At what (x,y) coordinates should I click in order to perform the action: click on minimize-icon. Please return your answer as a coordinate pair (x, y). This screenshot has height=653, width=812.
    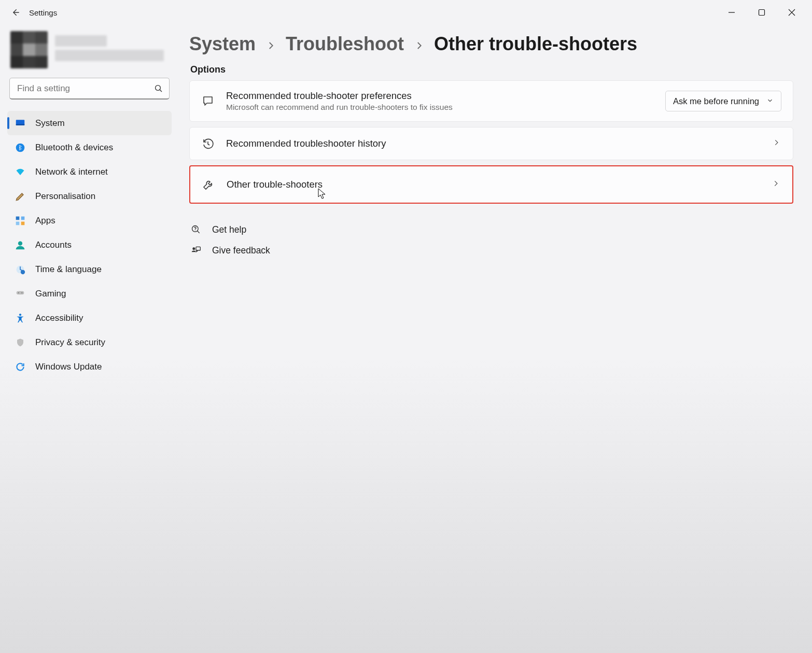
    Looking at the image, I should click on (732, 12).